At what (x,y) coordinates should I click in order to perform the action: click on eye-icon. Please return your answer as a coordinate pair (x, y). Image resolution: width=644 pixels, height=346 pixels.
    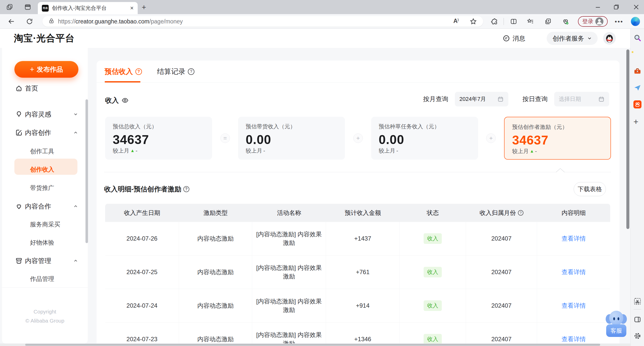
    Looking at the image, I should click on (125, 100).